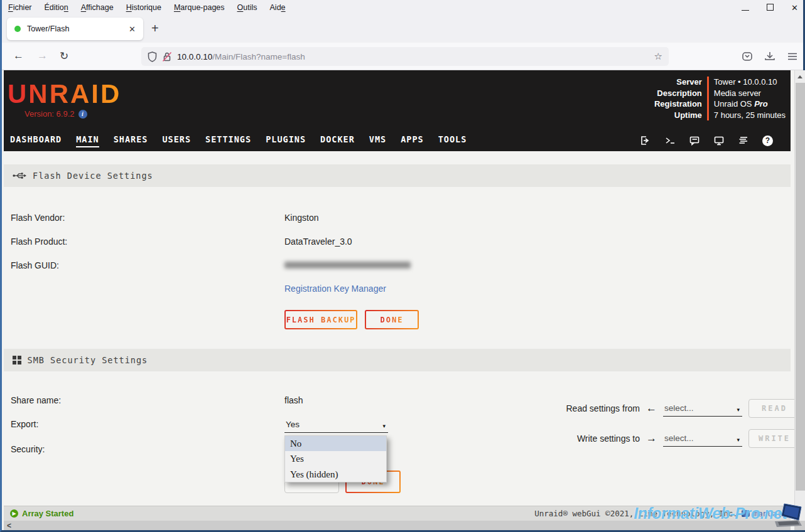 This screenshot has height=532, width=805. I want to click on help-icon: ?, so click(767, 141).